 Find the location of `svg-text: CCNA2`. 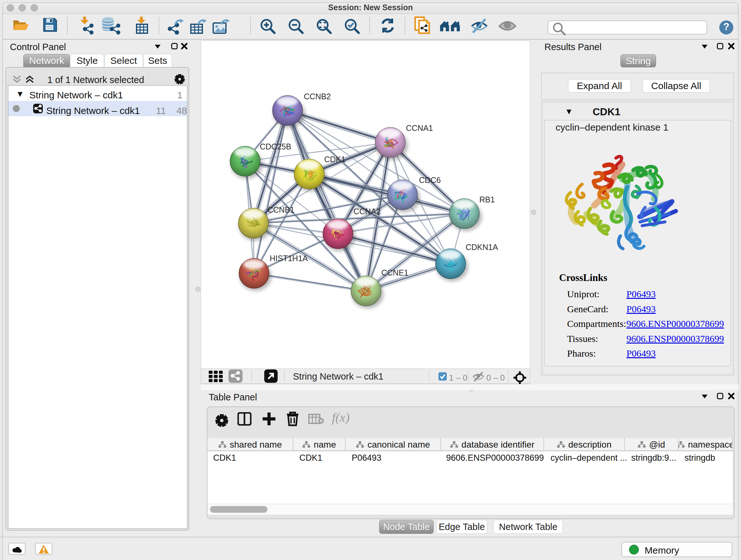

svg-text: CCNA2 is located at coordinates (367, 211).